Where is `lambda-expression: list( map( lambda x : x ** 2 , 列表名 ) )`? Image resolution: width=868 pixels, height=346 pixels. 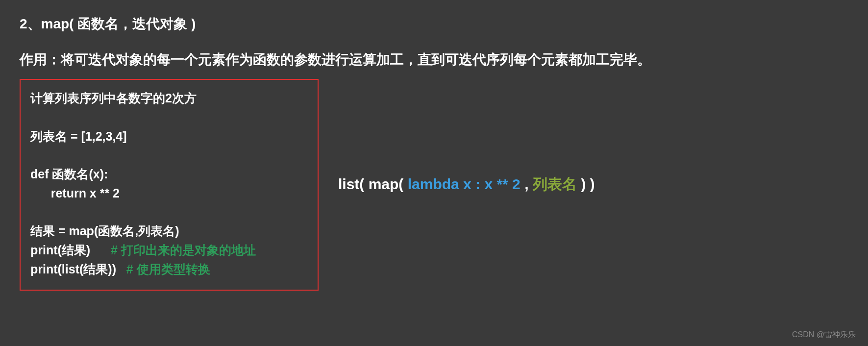
lambda-expression: list( map( lambda x : x ** 2 , 列表名 ) ) is located at coordinates (467, 184).